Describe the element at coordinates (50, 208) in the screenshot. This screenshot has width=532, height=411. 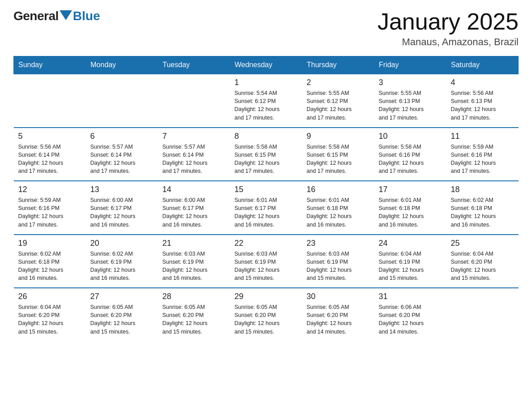
I see `calendar-cell: 12Sunrise: 5:59 AM Sunset: 6:16 PM Dayli…` at that location.